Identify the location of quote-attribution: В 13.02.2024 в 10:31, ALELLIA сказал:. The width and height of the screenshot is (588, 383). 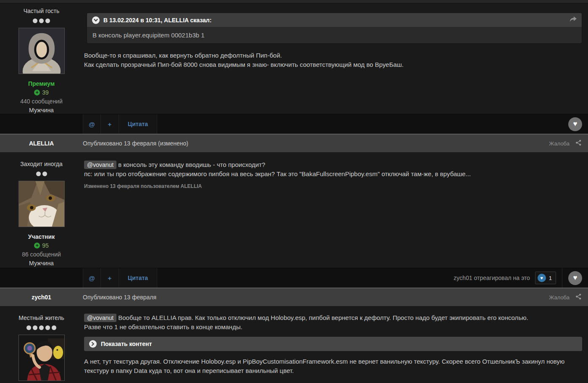
(157, 20).